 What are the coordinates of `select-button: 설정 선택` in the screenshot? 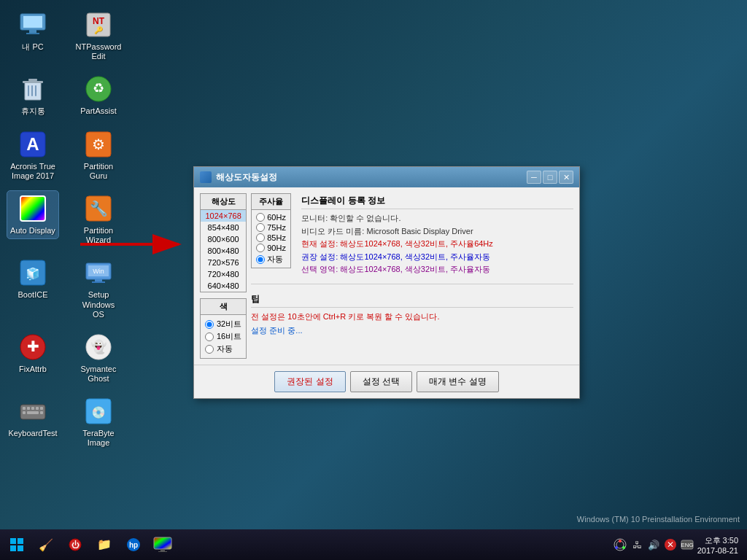 It's located at (381, 382).